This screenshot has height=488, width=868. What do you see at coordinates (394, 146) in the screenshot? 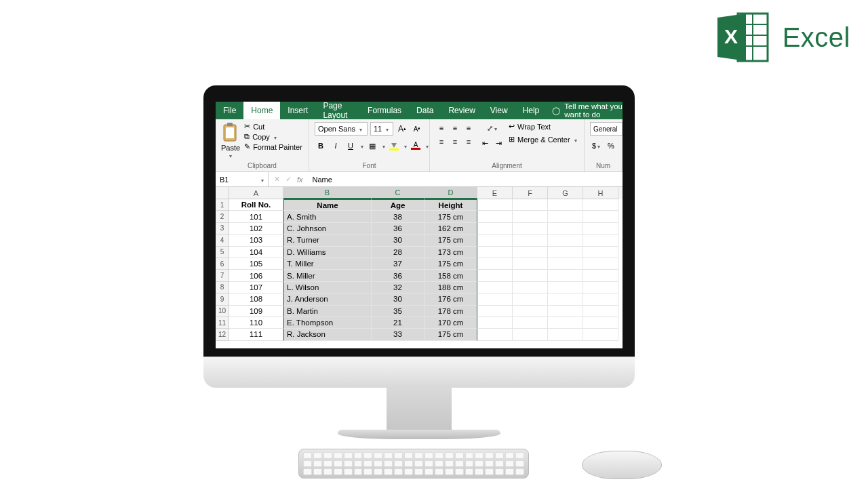
I see `fill-color-button` at bounding box center [394, 146].